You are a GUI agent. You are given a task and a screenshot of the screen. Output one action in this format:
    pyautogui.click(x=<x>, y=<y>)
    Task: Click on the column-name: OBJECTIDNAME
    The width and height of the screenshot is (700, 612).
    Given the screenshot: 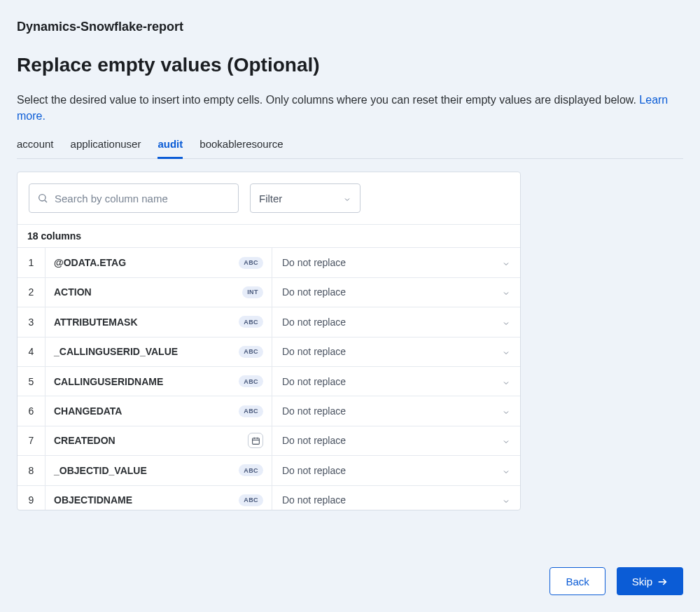 What is the action you would take?
    pyautogui.click(x=144, y=500)
    